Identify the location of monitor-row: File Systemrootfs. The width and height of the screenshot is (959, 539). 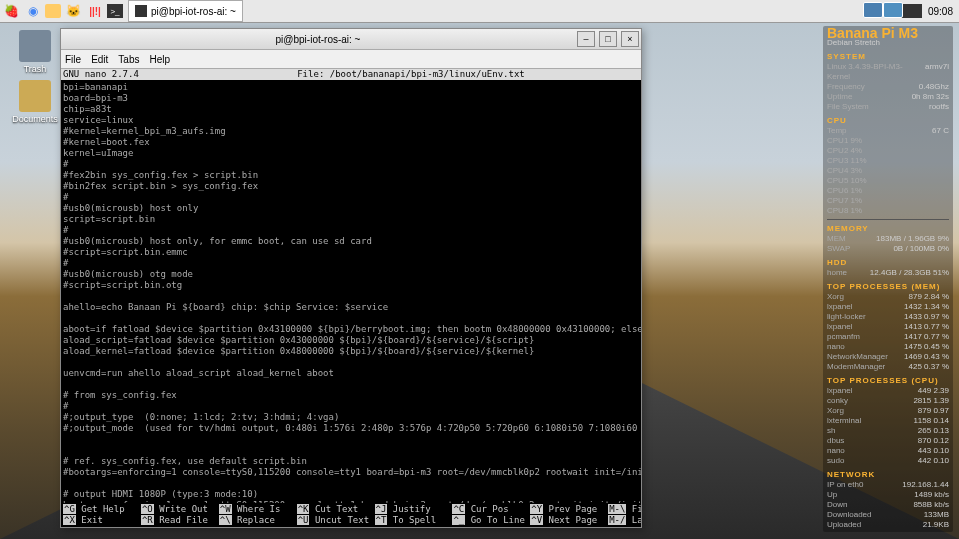
(888, 107).